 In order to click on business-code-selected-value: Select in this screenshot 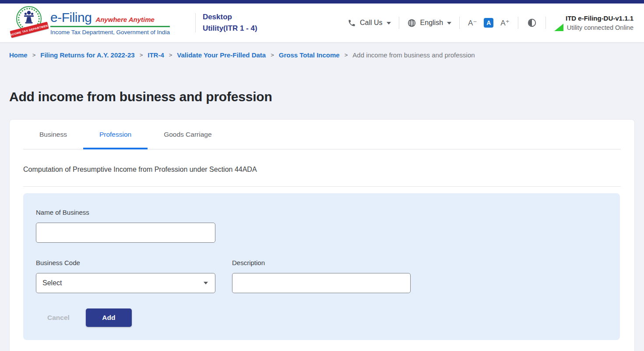, I will do `click(52, 283)`.